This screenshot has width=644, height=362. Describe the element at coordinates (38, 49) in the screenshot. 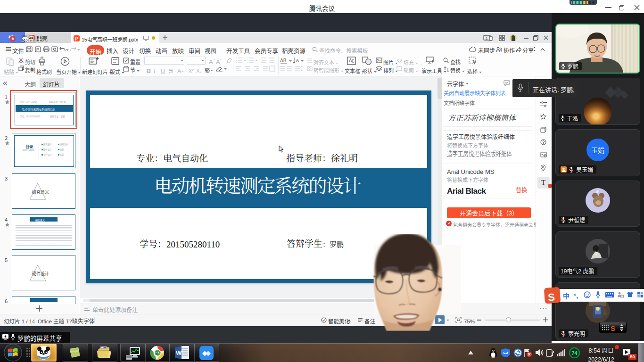

I see `svg-text: P` at that location.